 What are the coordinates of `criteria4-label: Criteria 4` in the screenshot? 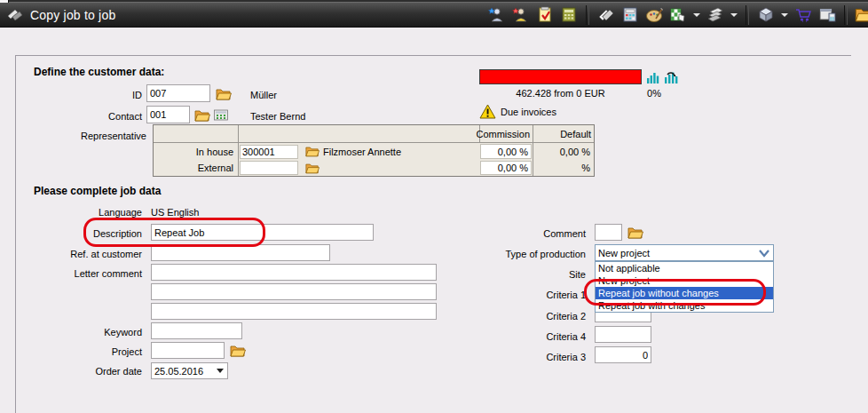 It's located at (523, 337).